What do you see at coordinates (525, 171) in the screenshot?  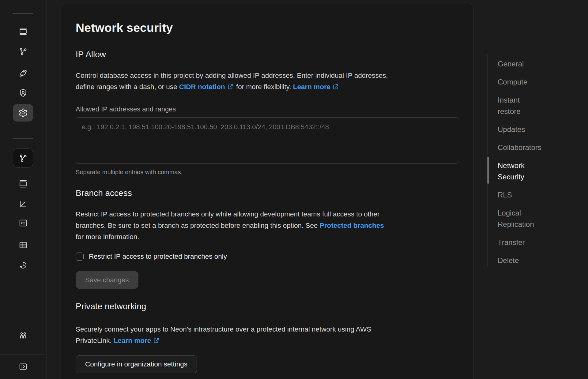 I see `nav-item-network-security: Network Security` at bounding box center [525, 171].